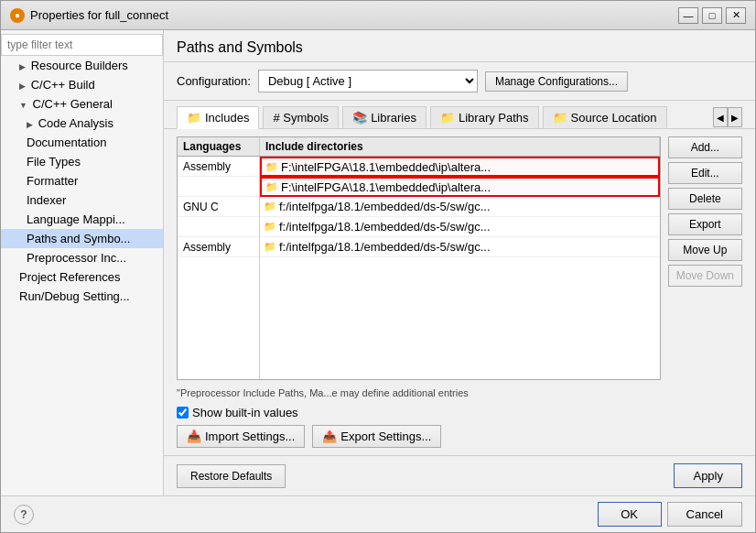  What do you see at coordinates (368, 81) in the screenshot?
I see `config-dropdown: Debug [ Active ]` at bounding box center [368, 81].